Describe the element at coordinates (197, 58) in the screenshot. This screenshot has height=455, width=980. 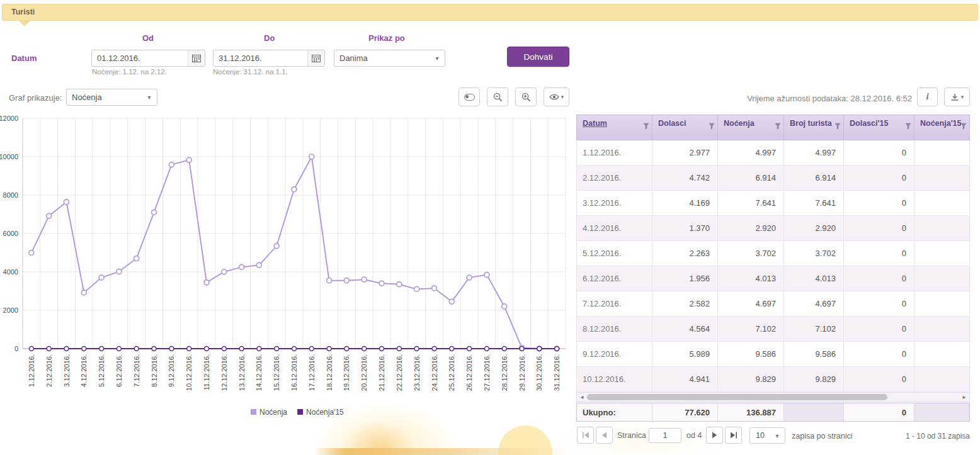
I see `calendar-icon` at that location.